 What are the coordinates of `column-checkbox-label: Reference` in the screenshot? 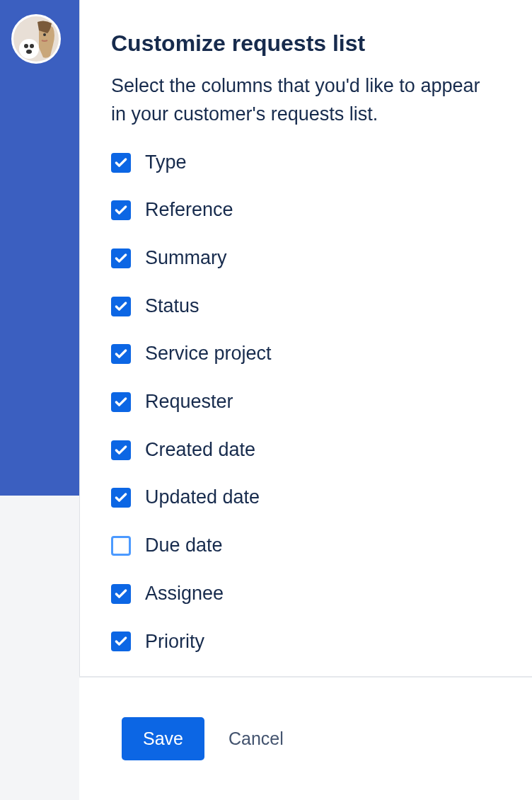 It's located at (190, 210).